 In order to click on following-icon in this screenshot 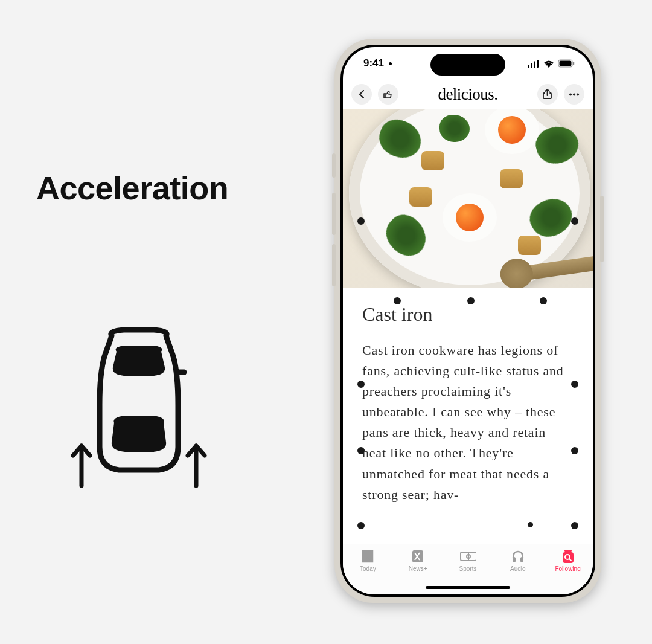, I will do `click(568, 556)`.